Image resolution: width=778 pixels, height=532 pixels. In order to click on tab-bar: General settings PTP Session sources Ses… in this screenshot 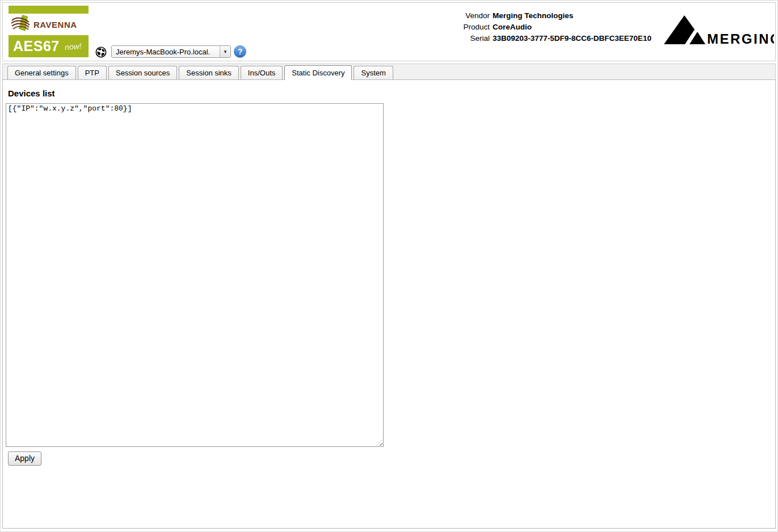, I will do `click(389, 71)`.